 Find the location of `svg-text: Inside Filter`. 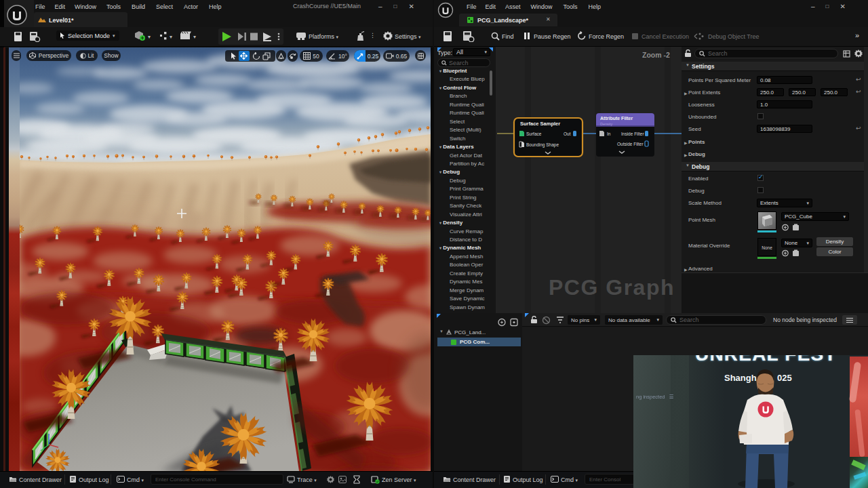

svg-text: Inside Filter is located at coordinates (633, 134).